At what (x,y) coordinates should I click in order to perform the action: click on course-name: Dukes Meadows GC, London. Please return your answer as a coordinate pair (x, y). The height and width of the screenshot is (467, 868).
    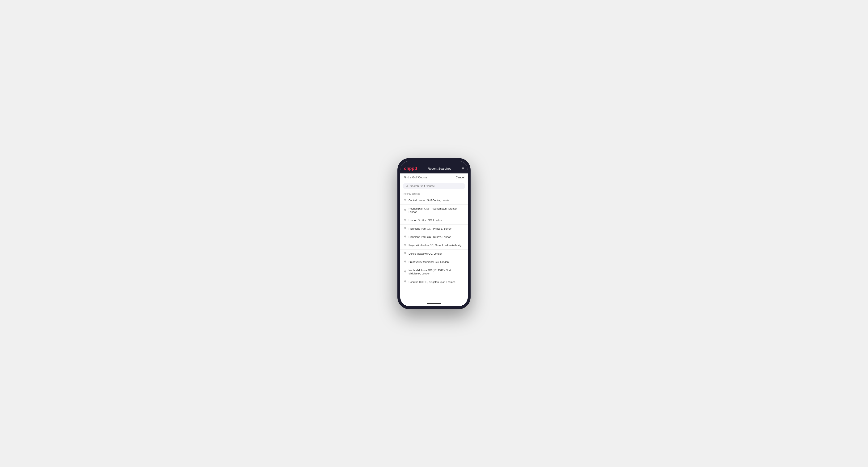
    Looking at the image, I should click on (425, 254).